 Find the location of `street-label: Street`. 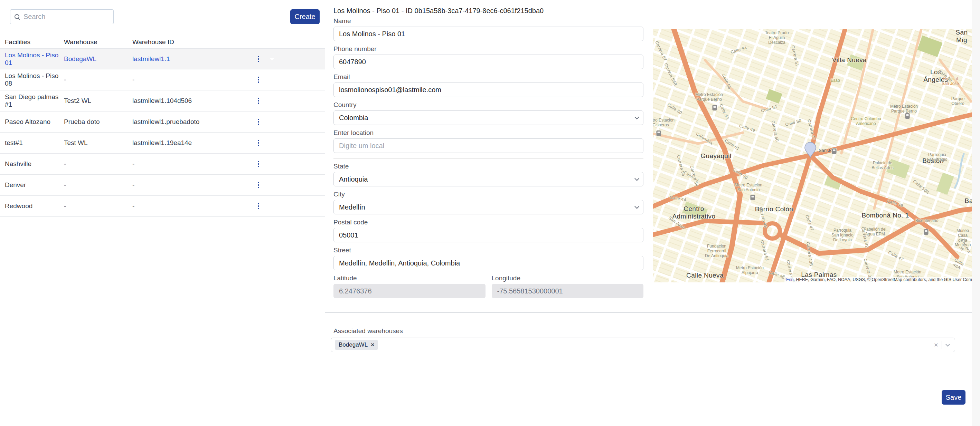

street-label: Street is located at coordinates (488, 250).